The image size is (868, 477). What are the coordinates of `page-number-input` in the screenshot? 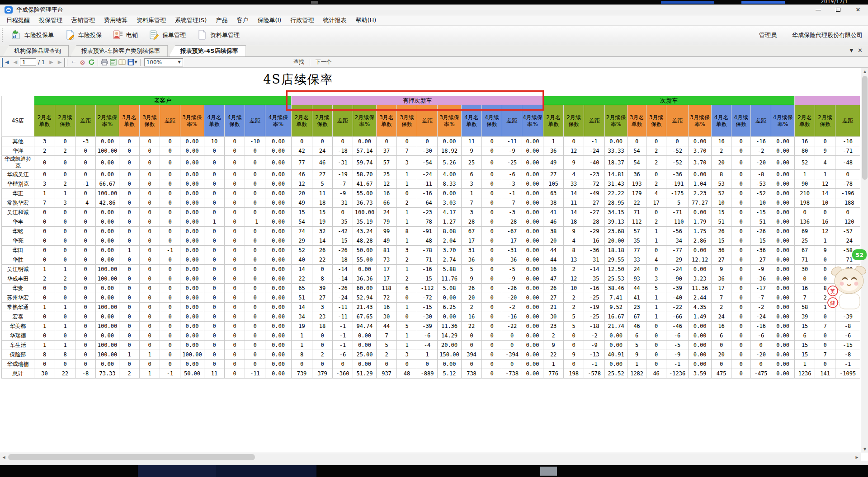 It's located at (28, 62).